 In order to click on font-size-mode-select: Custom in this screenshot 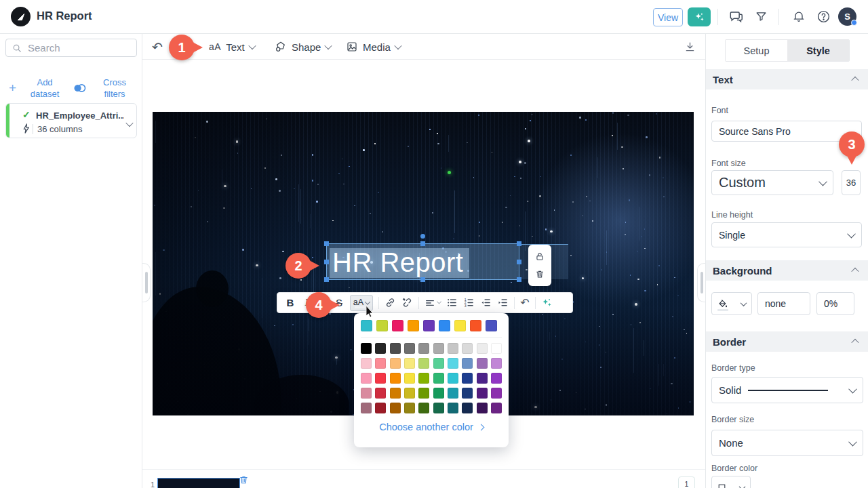, I will do `click(772, 183)`.